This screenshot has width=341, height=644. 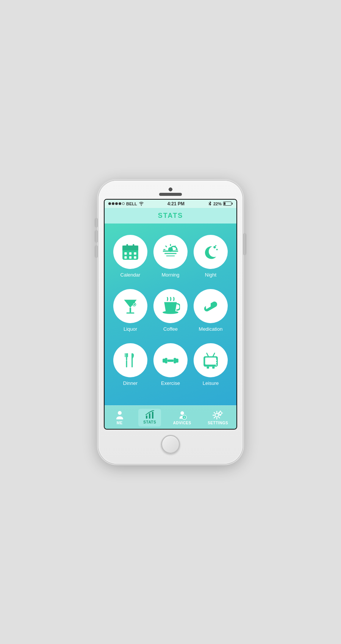 I want to click on app-title: STATS, so click(x=170, y=216).